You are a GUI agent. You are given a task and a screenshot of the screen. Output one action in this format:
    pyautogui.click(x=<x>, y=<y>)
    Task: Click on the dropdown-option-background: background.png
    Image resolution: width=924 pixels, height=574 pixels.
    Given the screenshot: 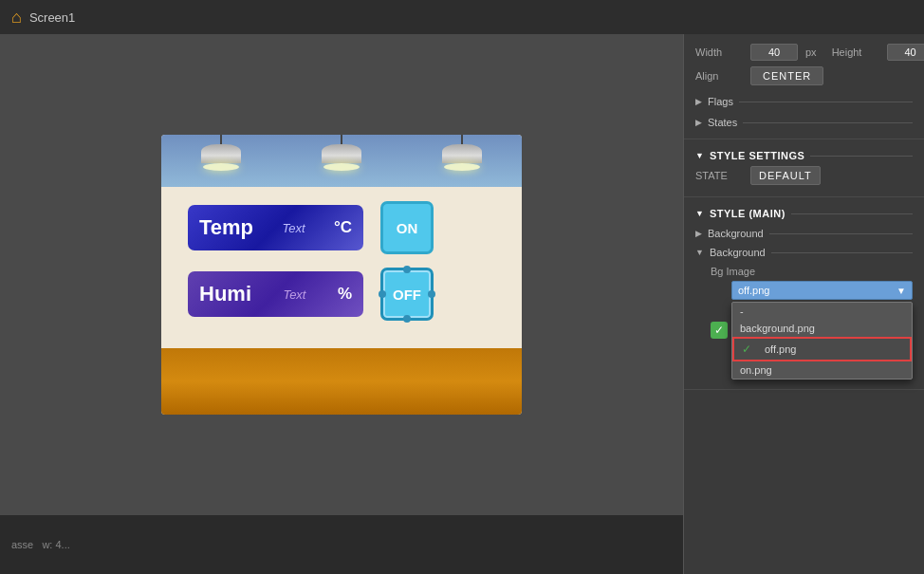 What is the action you would take?
    pyautogui.click(x=822, y=328)
    